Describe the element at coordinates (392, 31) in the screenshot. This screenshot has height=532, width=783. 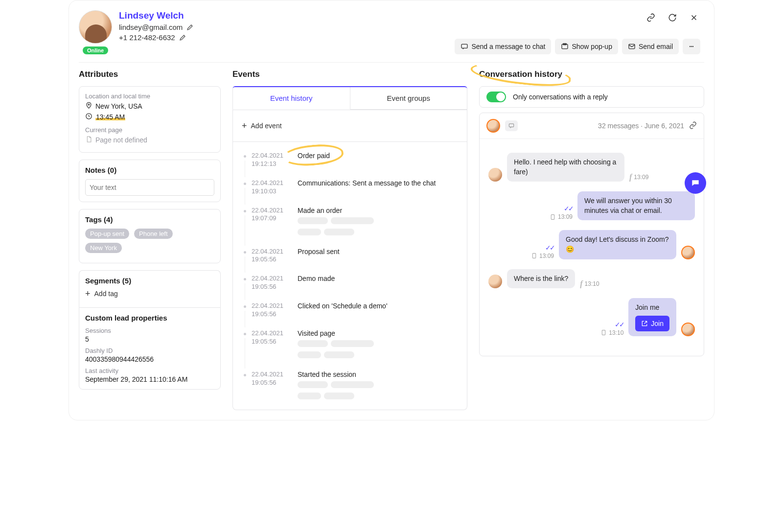
I see `profile-header: Online Lindsey Welch lindsey@gmail.com +…` at that location.